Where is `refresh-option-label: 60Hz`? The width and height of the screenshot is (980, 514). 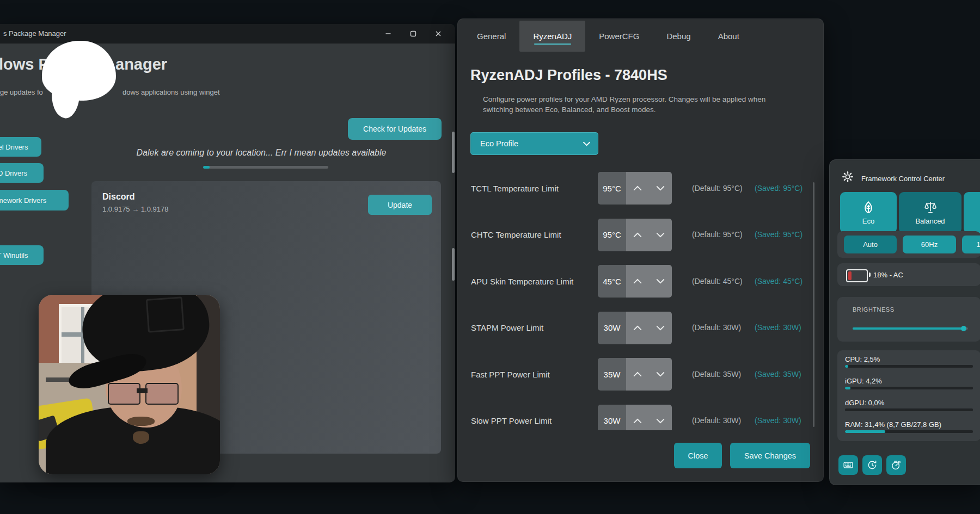 refresh-option-label: 60Hz is located at coordinates (929, 245).